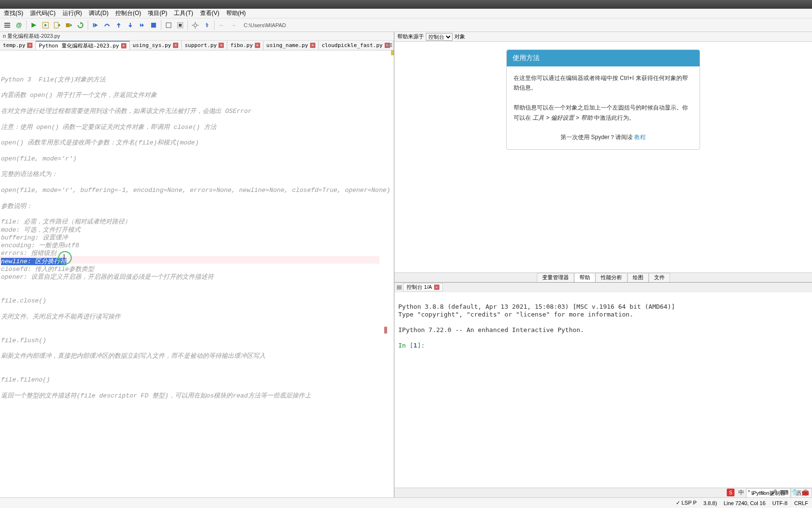  Describe the element at coordinates (73, 14) in the screenshot. I see `menu-run: 运行(R)` at that location.